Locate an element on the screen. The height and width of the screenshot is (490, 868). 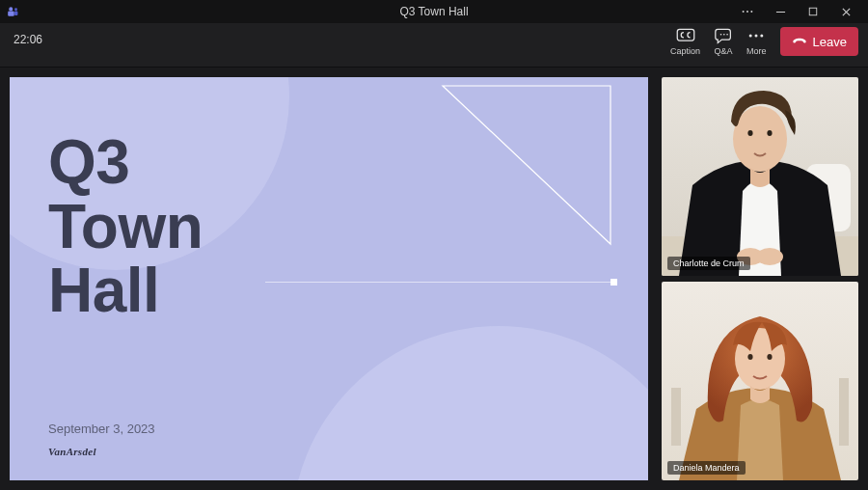
more-icon is located at coordinates (756, 36).